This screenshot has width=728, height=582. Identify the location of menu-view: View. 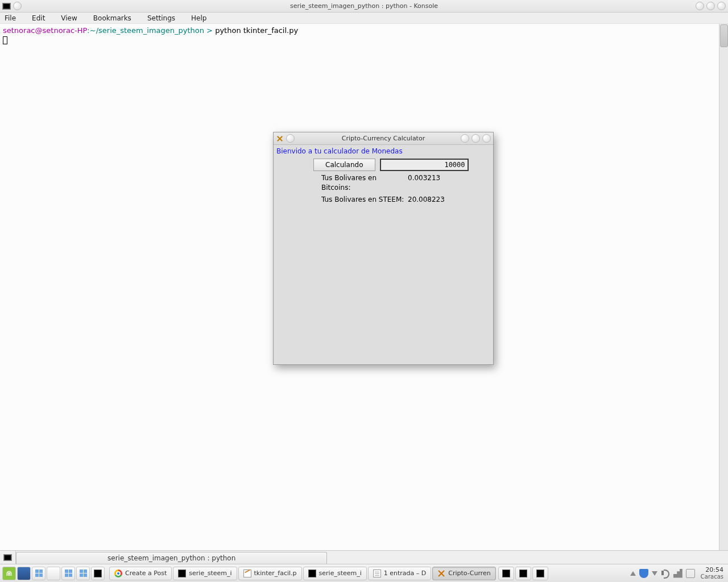
(69, 18).